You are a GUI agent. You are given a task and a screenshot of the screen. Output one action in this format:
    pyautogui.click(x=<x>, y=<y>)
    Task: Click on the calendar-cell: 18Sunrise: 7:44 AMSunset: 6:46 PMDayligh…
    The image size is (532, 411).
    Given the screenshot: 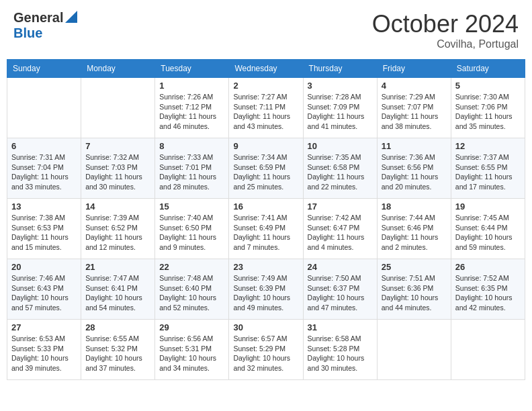 What is the action you would take?
    pyautogui.click(x=414, y=229)
    